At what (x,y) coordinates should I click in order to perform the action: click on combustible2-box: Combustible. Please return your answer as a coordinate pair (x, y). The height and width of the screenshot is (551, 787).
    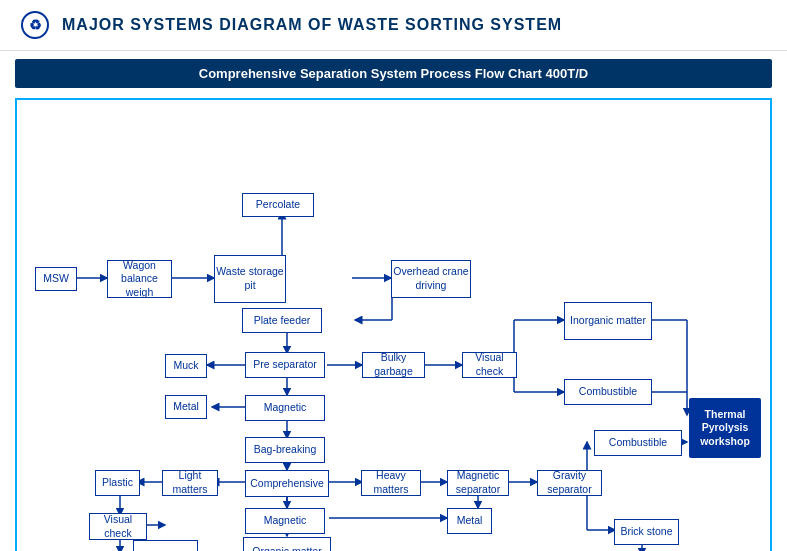
    Looking at the image, I should click on (638, 443).